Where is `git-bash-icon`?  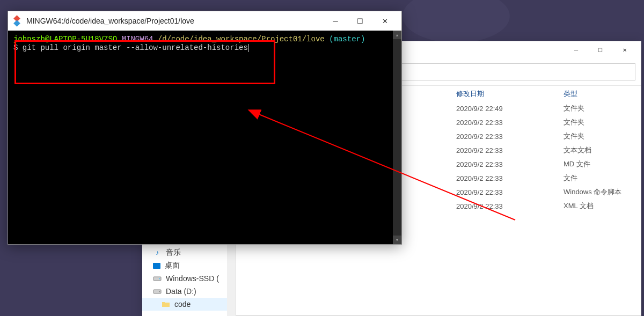 git-bash-icon is located at coordinates (17, 21).